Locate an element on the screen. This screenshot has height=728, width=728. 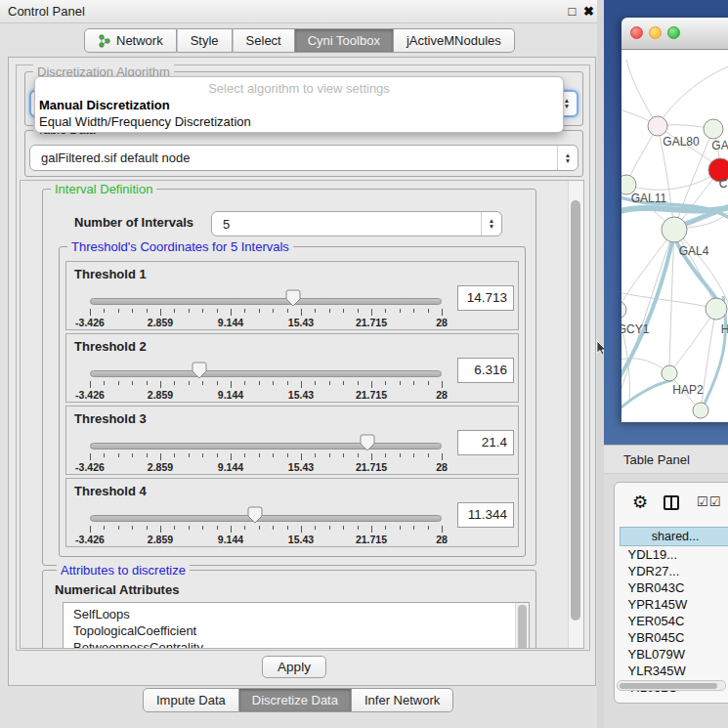
settings-vertical-scrollbar is located at coordinates (576, 414).